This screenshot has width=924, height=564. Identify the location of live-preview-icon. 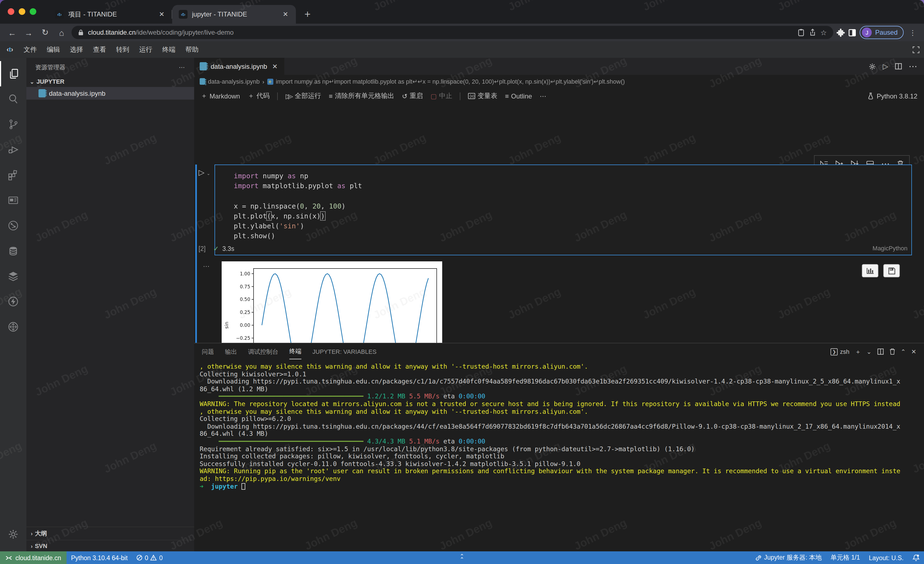
(13, 200).